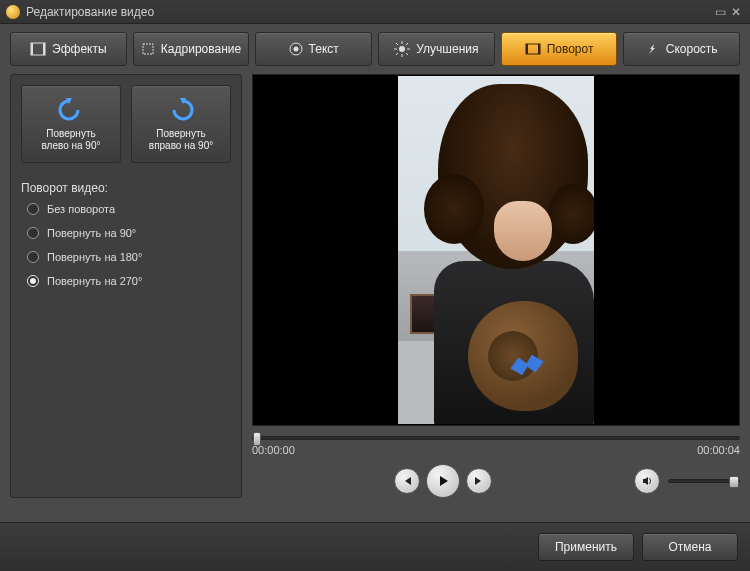  What do you see at coordinates (68, 49) in the screenshot?
I see `tab-effects: Эффекты` at bounding box center [68, 49].